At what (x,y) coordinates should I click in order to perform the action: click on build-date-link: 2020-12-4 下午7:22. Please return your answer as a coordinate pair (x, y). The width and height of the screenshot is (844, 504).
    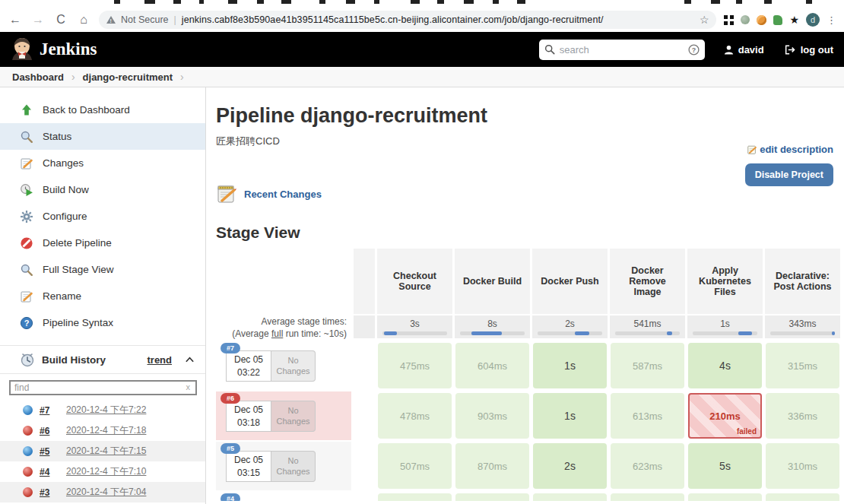
    Looking at the image, I should click on (106, 410).